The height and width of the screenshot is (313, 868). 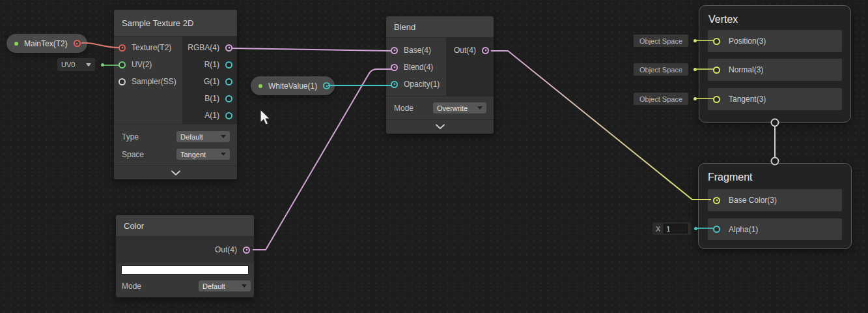 I want to click on space-dropdown: Tangent, so click(x=203, y=154).